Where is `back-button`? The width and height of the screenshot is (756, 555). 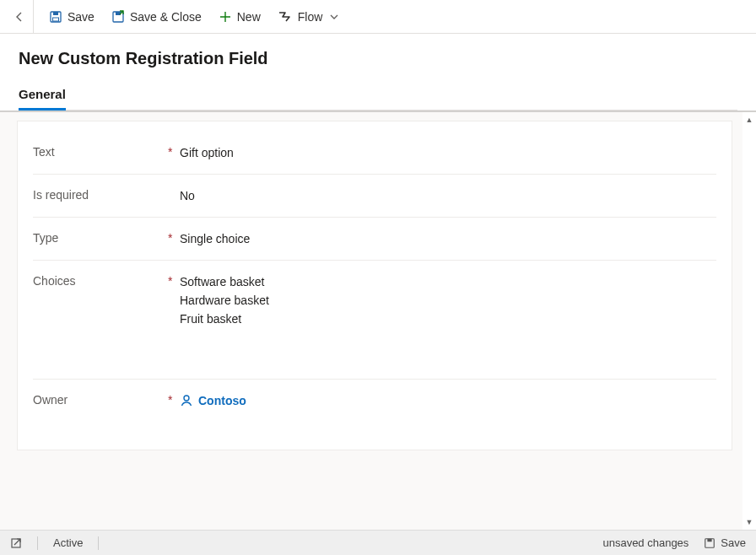
back-button is located at coordinates (19, 17).